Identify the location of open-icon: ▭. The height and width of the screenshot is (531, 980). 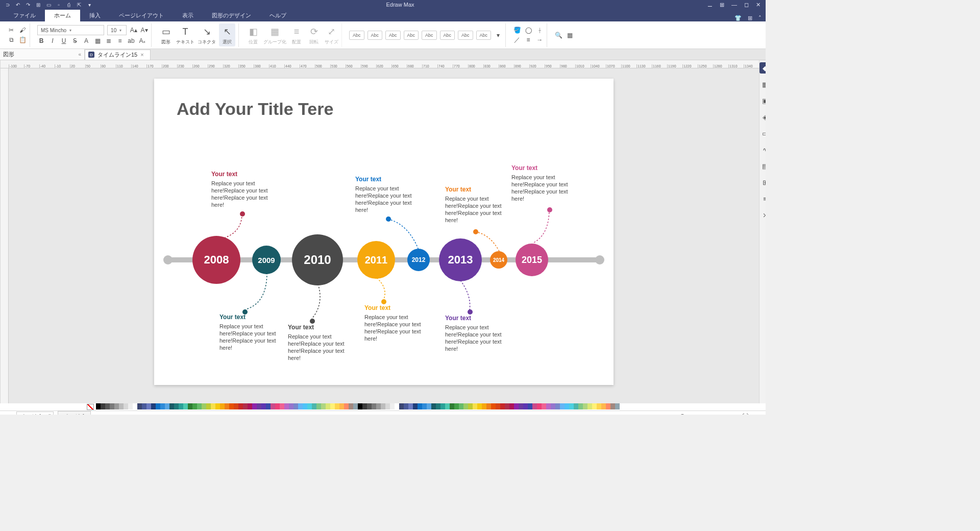
(48, 5).